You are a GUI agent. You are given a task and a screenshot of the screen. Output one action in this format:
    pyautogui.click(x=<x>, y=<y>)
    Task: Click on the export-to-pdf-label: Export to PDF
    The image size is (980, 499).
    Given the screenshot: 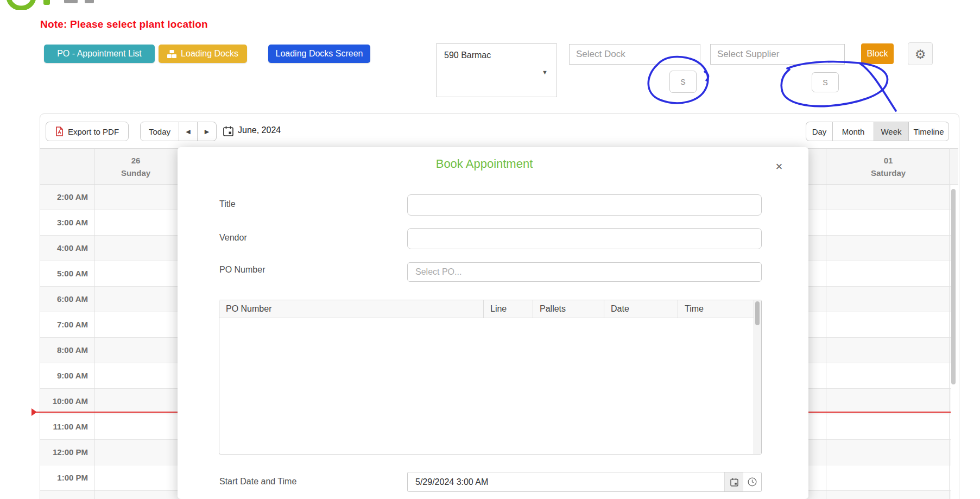 What is the action you would take?
    pyautogui.click(x=93, y=131)
    